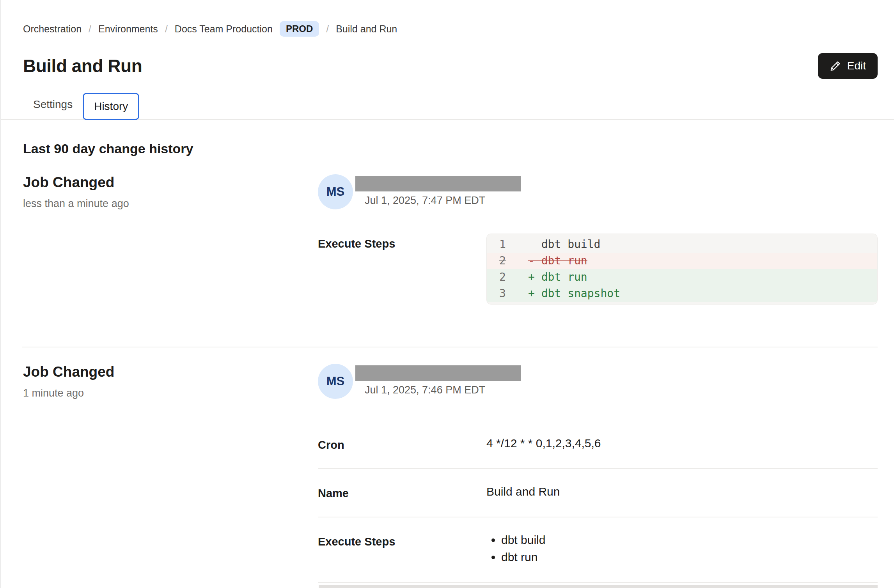  I want to click on entry-timestamp: Jul 1, 2025, 7:46 PM EDT, so click(443, 390).